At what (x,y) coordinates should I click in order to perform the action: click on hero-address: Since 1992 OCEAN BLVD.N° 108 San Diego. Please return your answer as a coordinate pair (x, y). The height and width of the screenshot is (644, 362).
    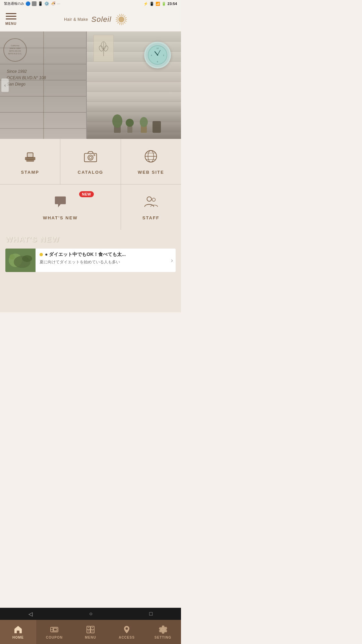
    Looking at the image, I should click on (26, 78).